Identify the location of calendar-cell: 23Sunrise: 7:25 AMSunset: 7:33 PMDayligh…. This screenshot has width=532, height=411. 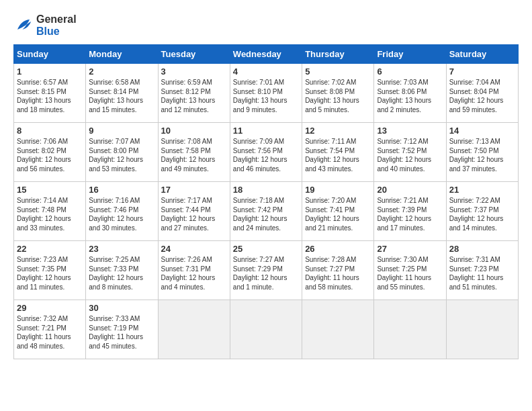
(122, 271).